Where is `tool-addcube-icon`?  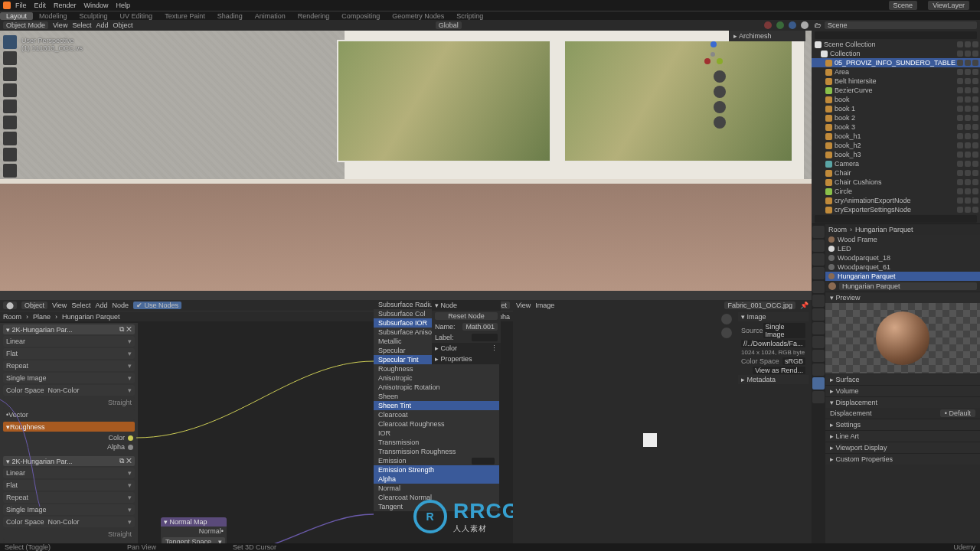
tool-addcube-icon is located at coordinates (10, 171).